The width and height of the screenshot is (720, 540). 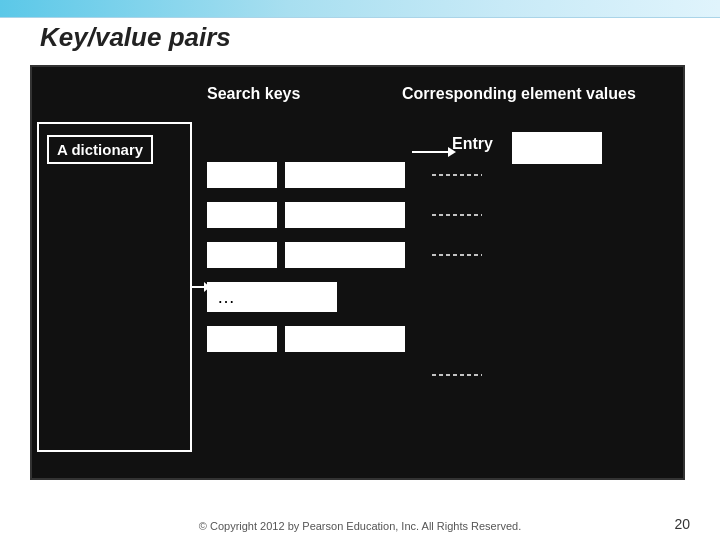 I want to click on ellipsis-box: …, so click(x=272, y=297).